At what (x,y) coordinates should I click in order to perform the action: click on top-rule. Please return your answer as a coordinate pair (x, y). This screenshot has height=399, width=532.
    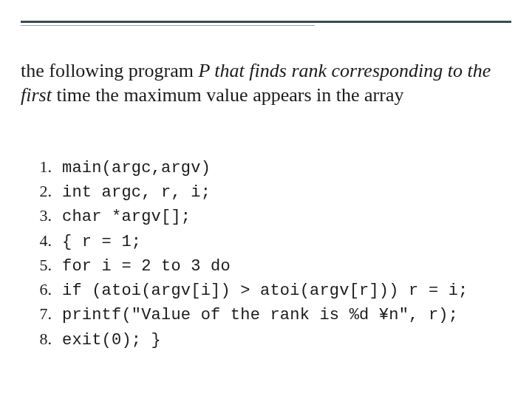
    Looking at the image, I should click on (266, 24).